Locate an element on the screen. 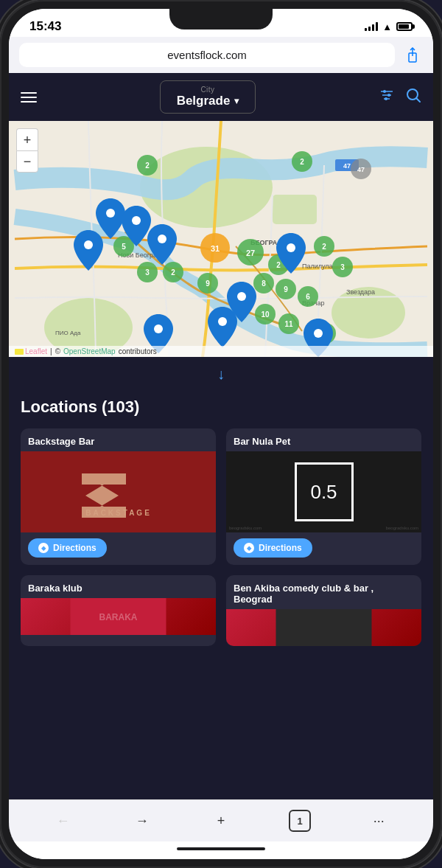 Image resolution: width=442 pixels, height=868 pixels. map-attribution: Leaflet | © OpenStreetMap contributors is located at coordinates (221, 351).